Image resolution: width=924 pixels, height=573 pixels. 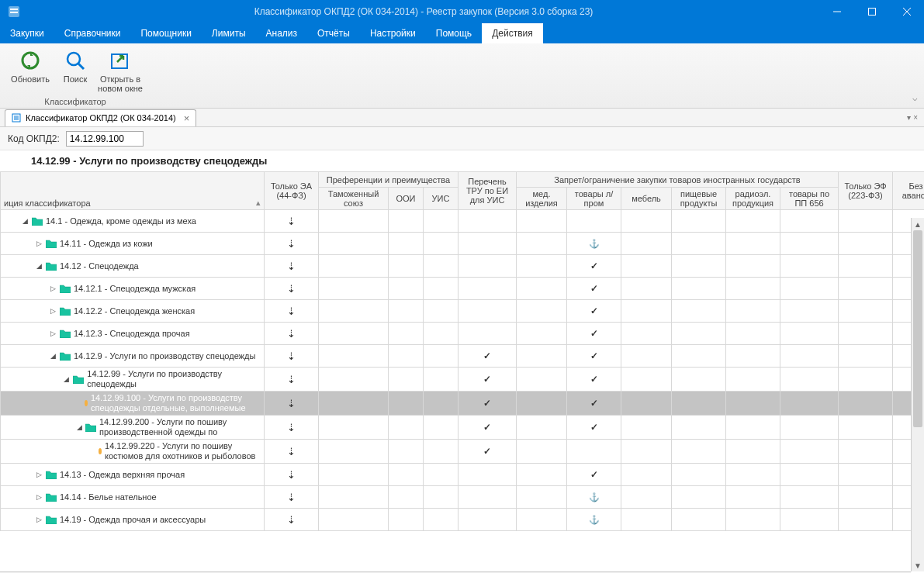 I want to click on col-furniture: мебель, so click(x=647, y=198).